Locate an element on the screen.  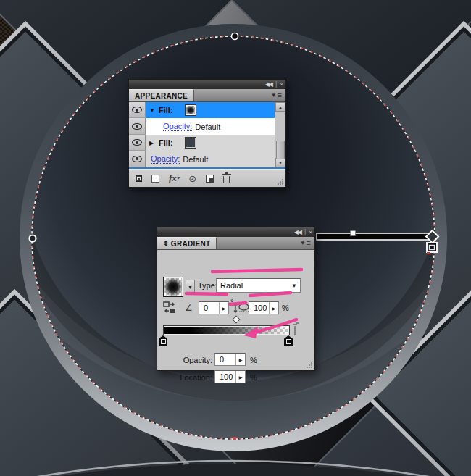
gradient-midpoint-marker is located at coordinates (236, 319).